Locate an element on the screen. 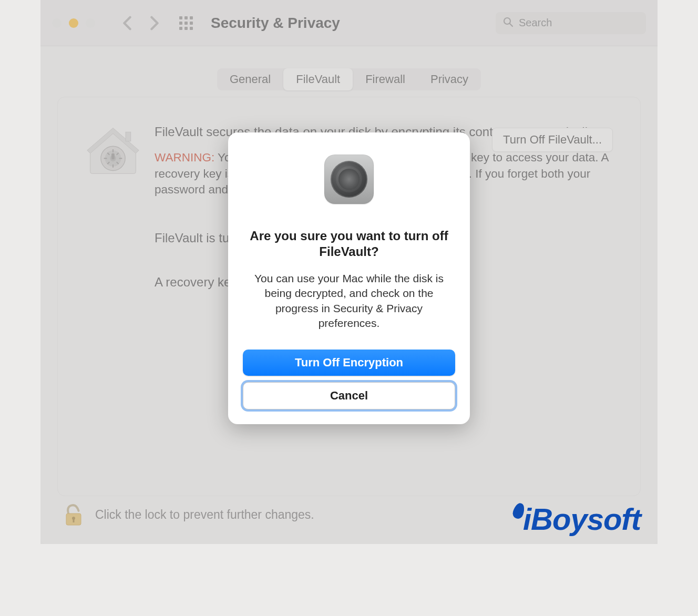 This screenshot has width=698, height=616. dialog-title: Are you sure you want to turn off FileVa… is located at coordinates (349, 244).